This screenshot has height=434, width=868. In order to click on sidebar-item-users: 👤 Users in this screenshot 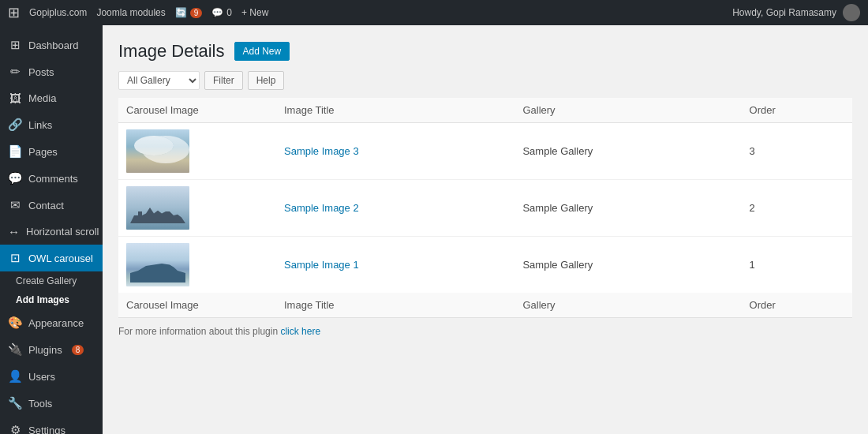, I will do `click(51, 376)`.